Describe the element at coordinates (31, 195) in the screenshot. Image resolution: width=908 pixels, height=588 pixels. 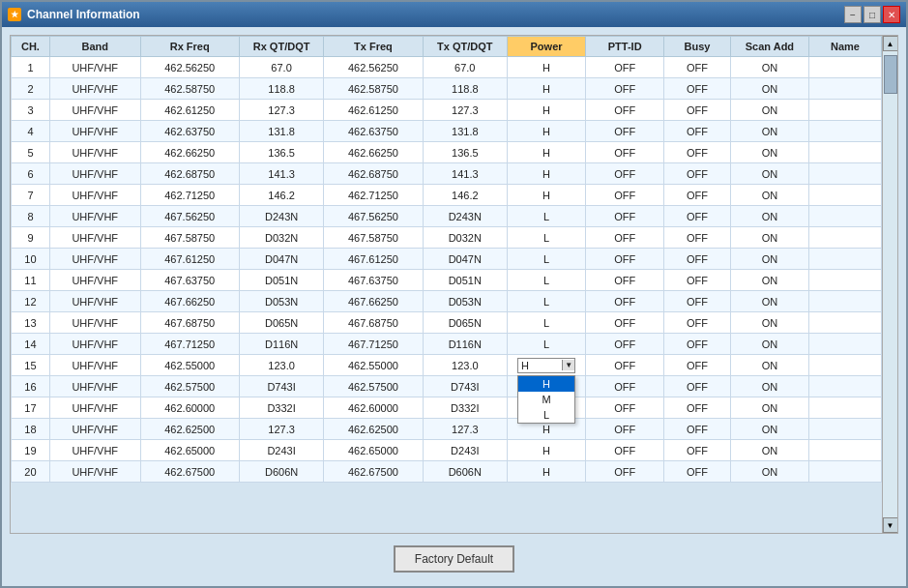
I see `cell-ch: 7` at that location.